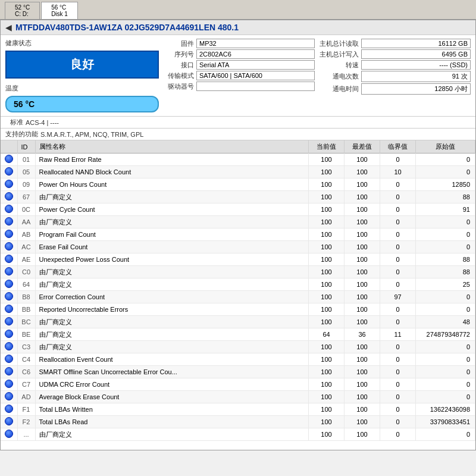 This screenshot has height=476, width=476. I want to click on row-id: ..., so click(26, 434).